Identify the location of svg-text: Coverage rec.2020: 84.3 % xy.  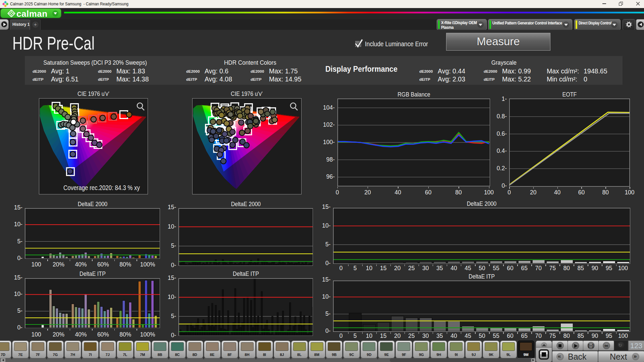
(102, 188).